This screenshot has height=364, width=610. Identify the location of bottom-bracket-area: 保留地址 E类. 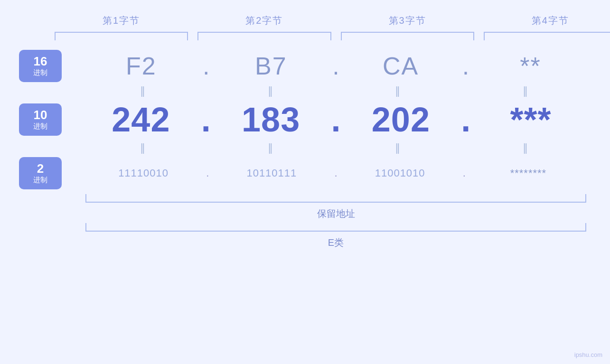
(305, 222).